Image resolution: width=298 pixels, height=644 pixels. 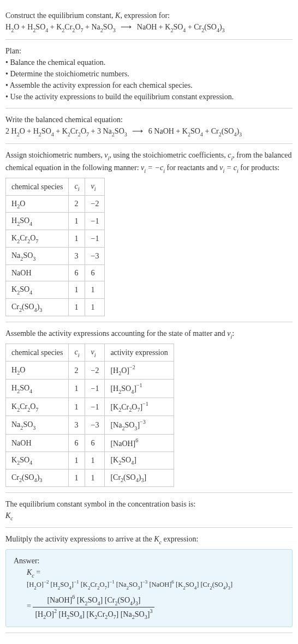 What do you see at coordinates (233, 334) in the screenshot?
I see `activity-heading-b: :` at bounding box center [233, 334].